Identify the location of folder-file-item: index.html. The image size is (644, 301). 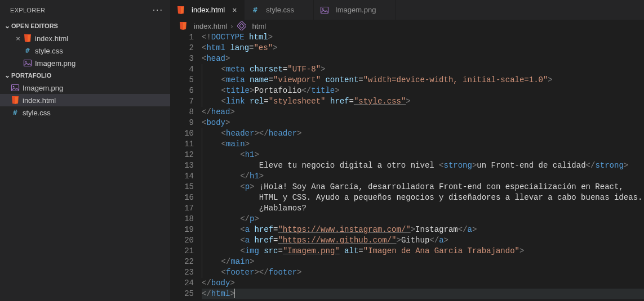
(85, 100).